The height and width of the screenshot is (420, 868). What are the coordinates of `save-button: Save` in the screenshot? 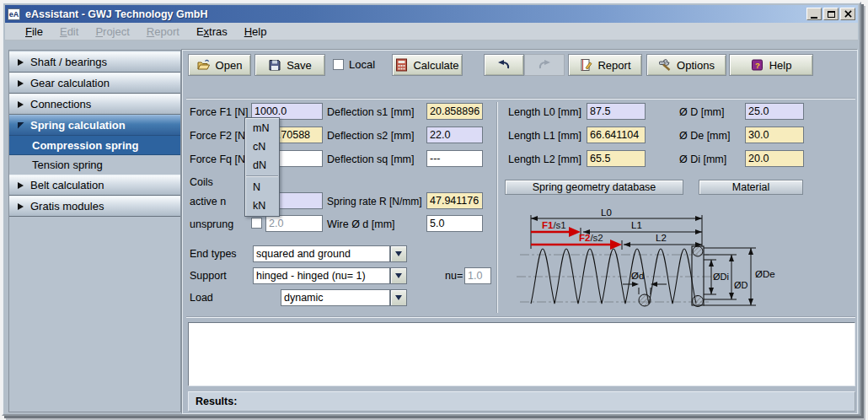 It's located at (290, 65).